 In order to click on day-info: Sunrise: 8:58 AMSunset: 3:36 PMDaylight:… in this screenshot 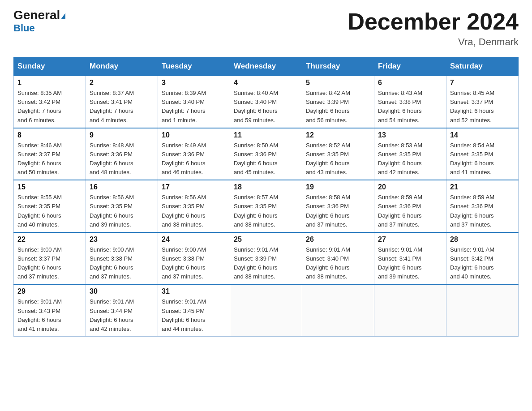, I will do `click(328, 210)`.